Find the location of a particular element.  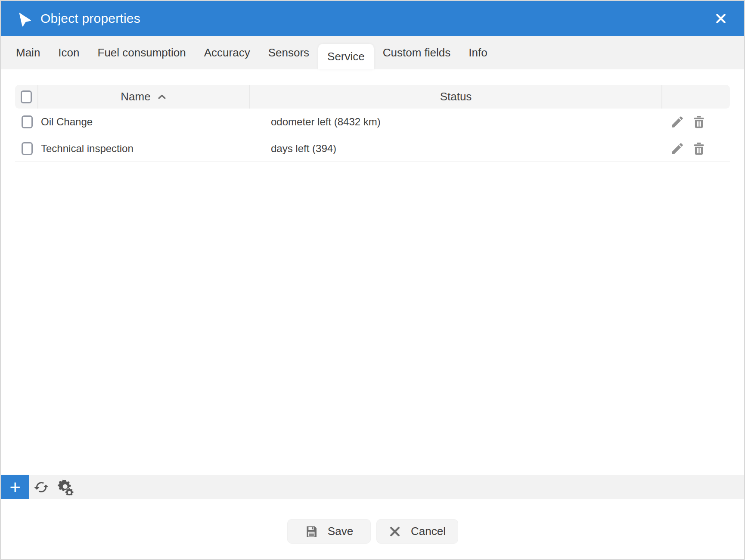

add-service-button: + is located at coordinates (15, 487).